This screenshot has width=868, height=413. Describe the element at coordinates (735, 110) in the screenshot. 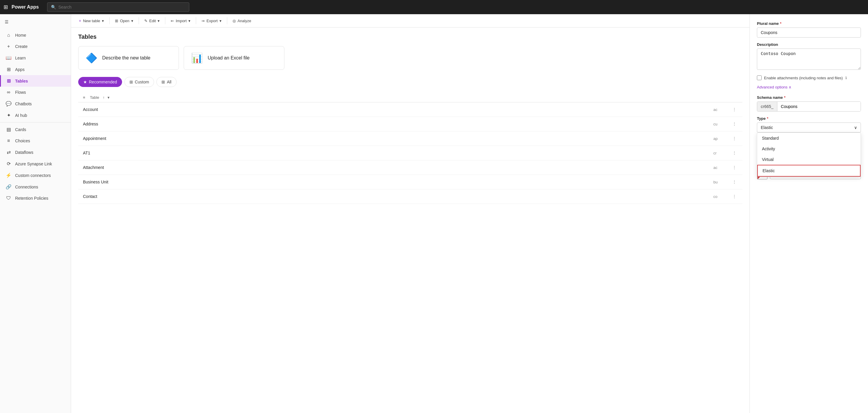

I see `row-more-account: ⋮` at that location.